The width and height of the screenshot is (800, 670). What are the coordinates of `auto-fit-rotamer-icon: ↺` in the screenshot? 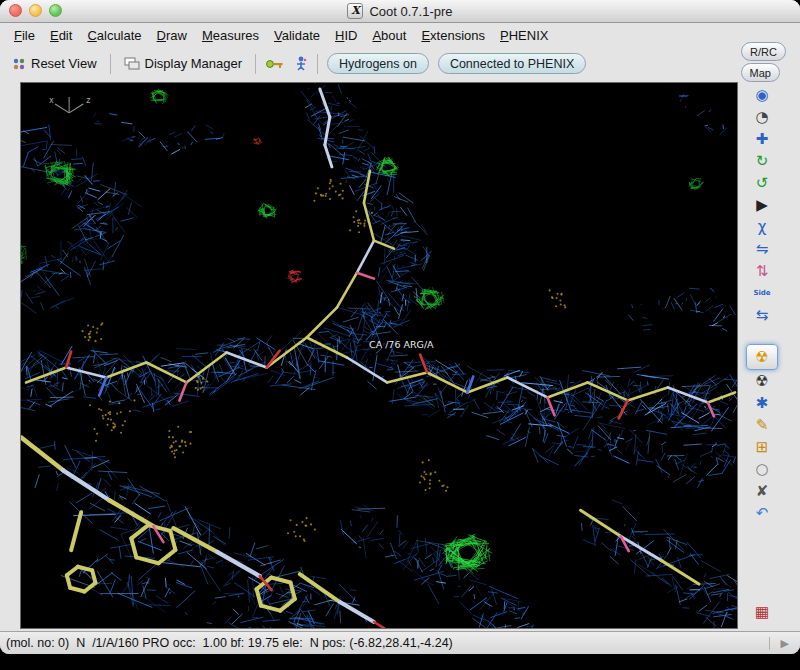 It's located at (762, 183).